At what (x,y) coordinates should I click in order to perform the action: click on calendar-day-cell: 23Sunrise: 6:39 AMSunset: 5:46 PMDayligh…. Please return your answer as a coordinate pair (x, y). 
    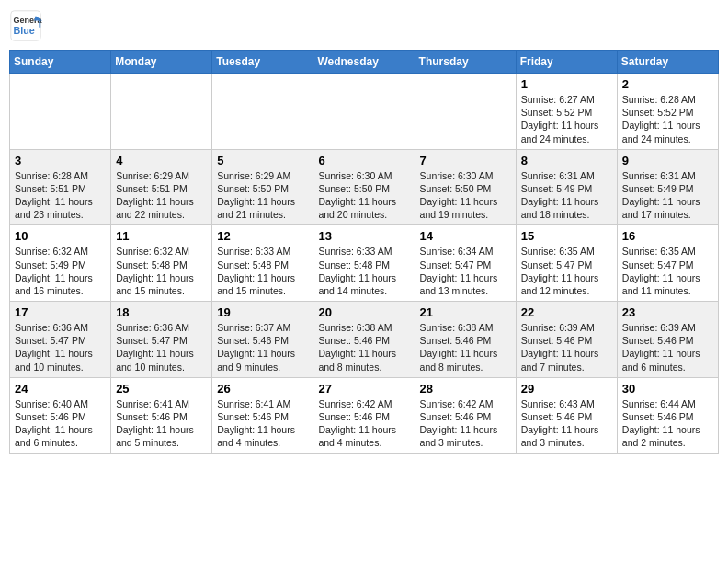
    Looking at the image, I should click on (667, 340).